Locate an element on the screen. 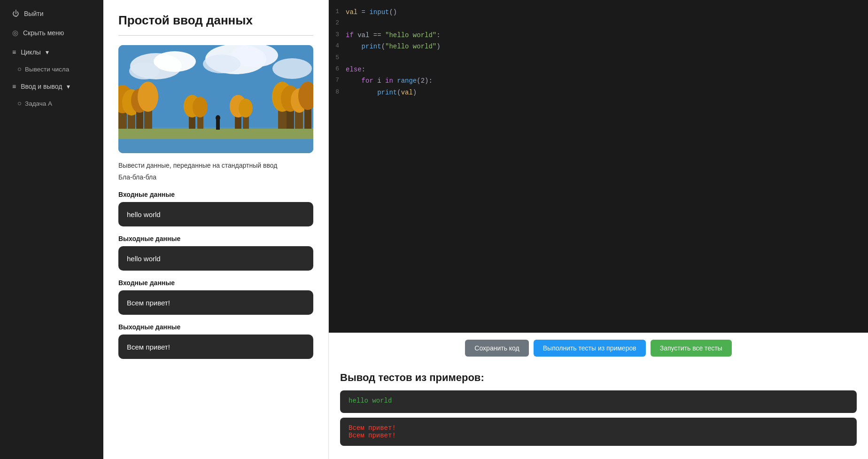  line-content-3: if val == "hello world": is located at coordinates (393, 35).